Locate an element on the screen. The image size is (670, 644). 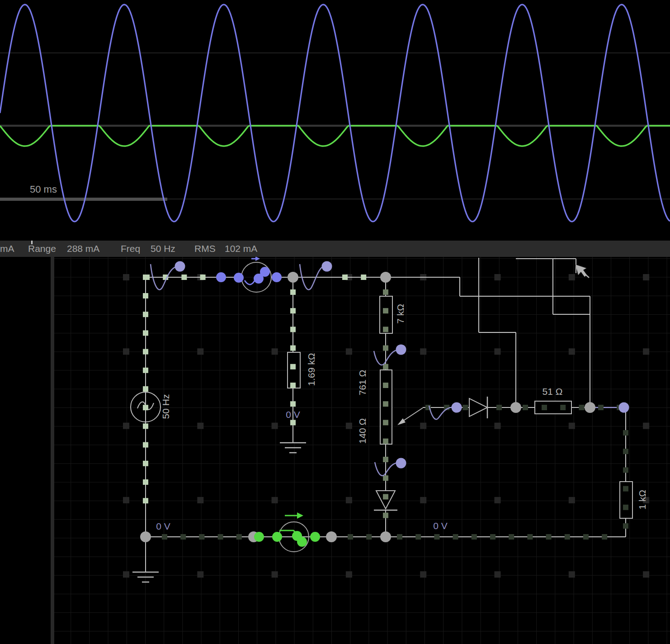
component-value-label: 140 Ω is located at coordinates (363, 431).